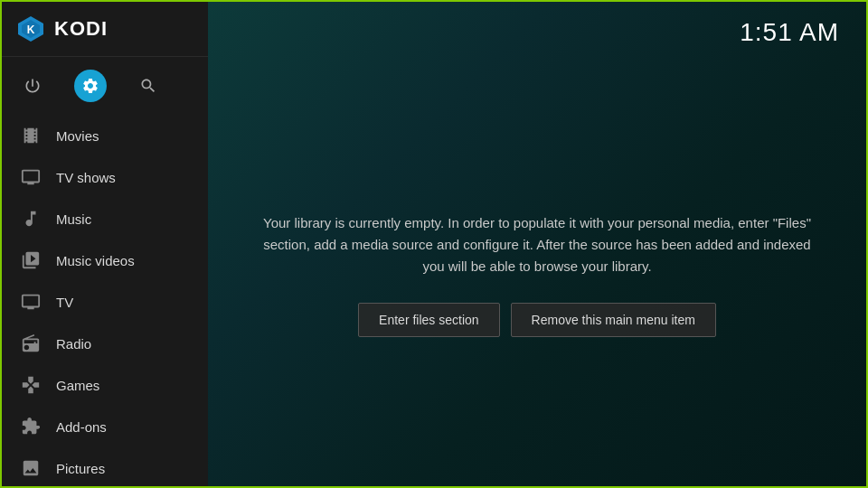 The image size is (868, 488). Describe the element at coordinates (74, 343) in the screenshot. I see `sidebar-item-radio-label: Radio` at that location.